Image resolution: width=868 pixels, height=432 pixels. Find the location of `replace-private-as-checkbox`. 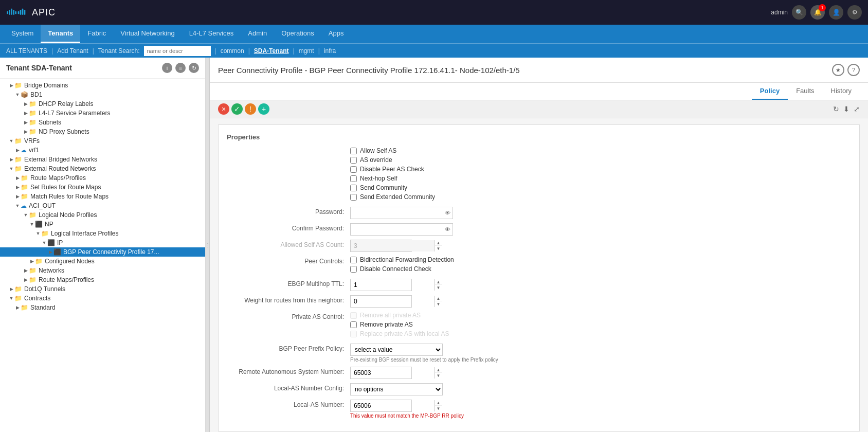

replace-private-as-checkbox is located at coordinates (354, 334).